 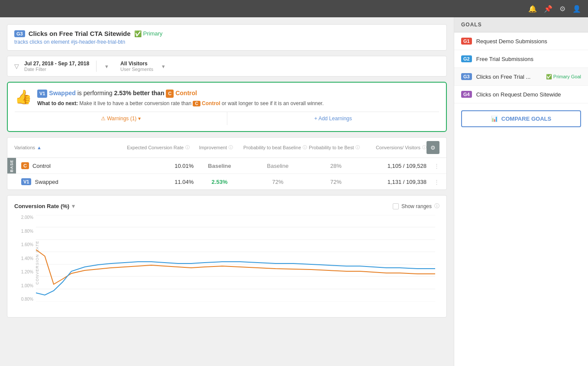 I want to click on date-range: Jul 27, 2018 - Sep 17, 2018, so click(x=57, y=64).